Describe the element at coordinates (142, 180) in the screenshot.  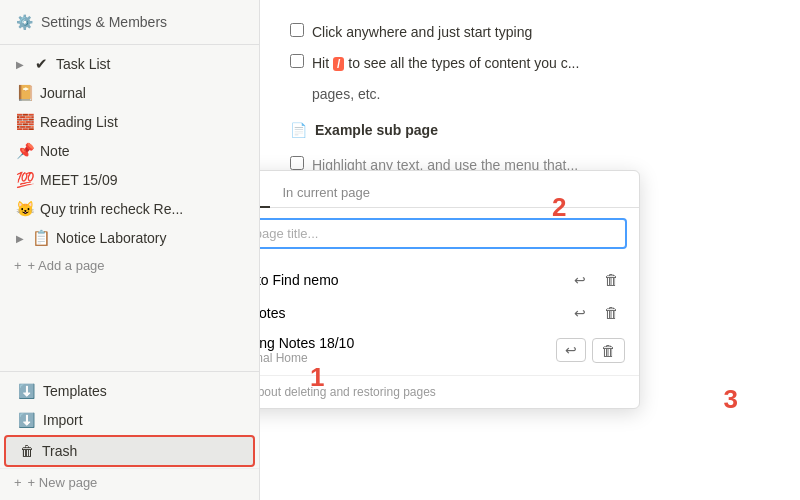
I see `sidebar-item-label: MEET 15/09` at that location.